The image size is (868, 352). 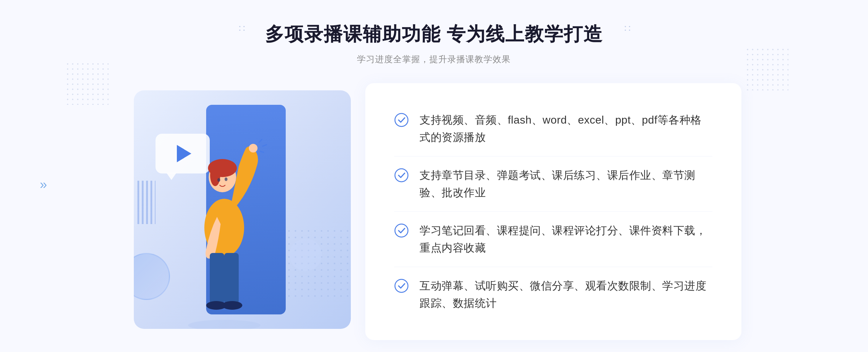 What do you see at coordinates (146, 202) in the screenshot?
I see `stripes-decoration` at bounding box center [146, 202].